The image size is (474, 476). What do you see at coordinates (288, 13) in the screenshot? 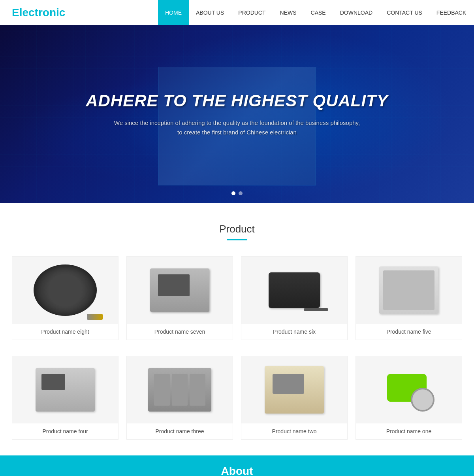
I see `nav-item-news: NEWS` at bounding box center [288, 13].